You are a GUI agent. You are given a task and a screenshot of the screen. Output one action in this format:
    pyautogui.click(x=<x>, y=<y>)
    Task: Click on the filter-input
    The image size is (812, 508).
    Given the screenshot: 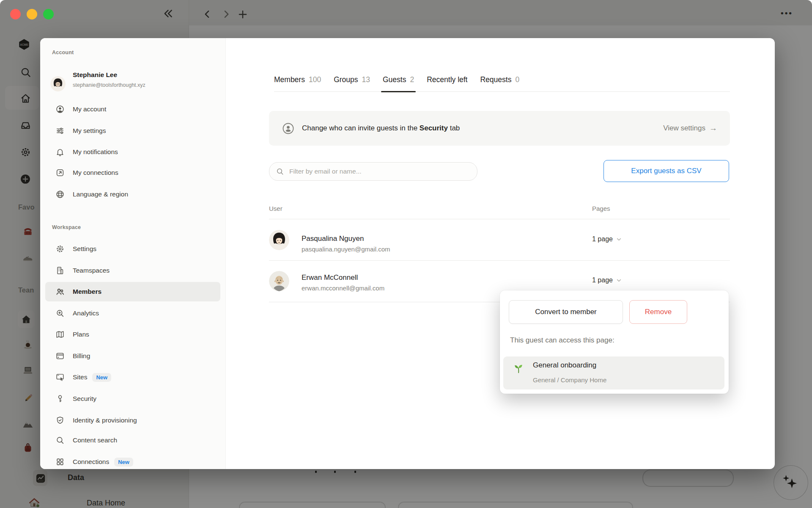 What is the action you would take?
    pyautogui.click(x=374, y=171)
    